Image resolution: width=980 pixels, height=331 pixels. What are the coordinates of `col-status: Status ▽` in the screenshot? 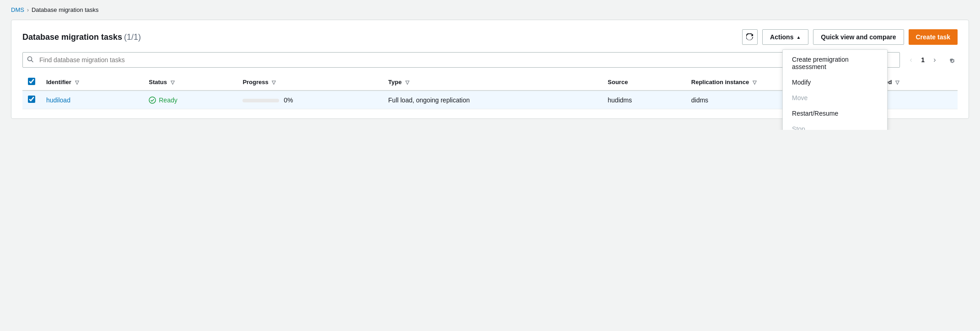 It's located at (190, 82).